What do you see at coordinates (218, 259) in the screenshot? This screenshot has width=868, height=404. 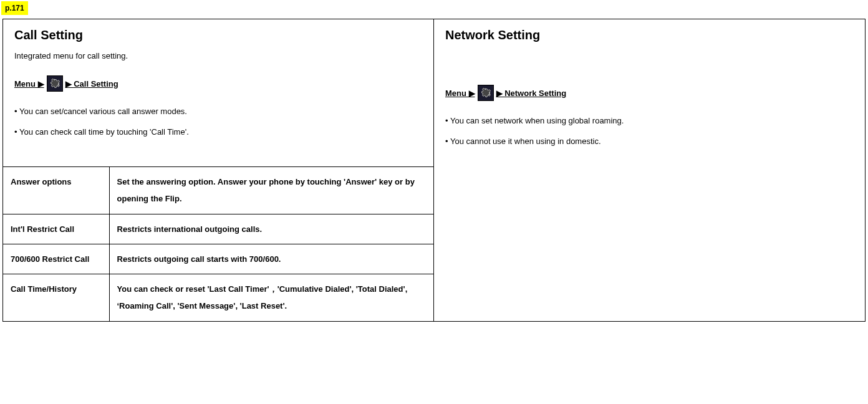 I see `table-row: 700/600 Restrict Call Restricts outgoing…` at bounding box center [218, 259].